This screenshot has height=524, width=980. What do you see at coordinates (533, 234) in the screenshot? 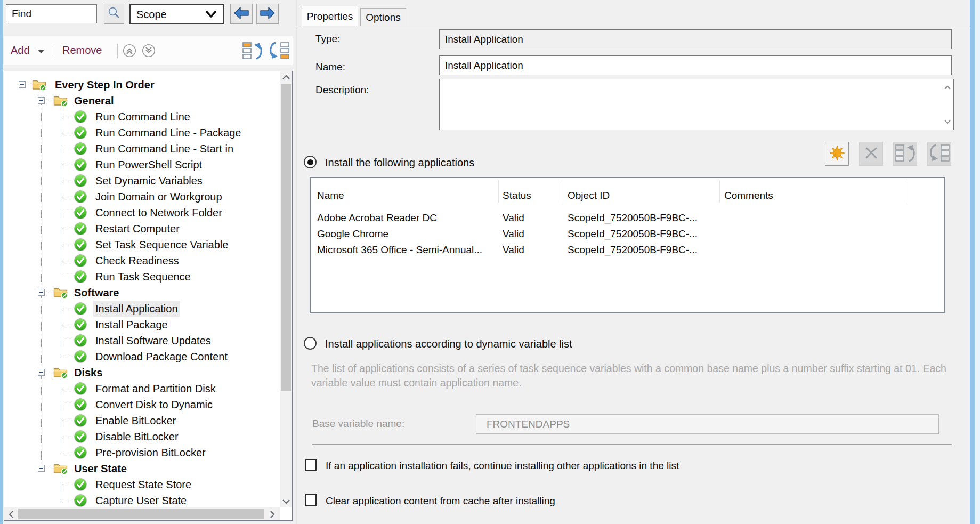
I see `table-cell: Valid` at bounding box center [533, 234].